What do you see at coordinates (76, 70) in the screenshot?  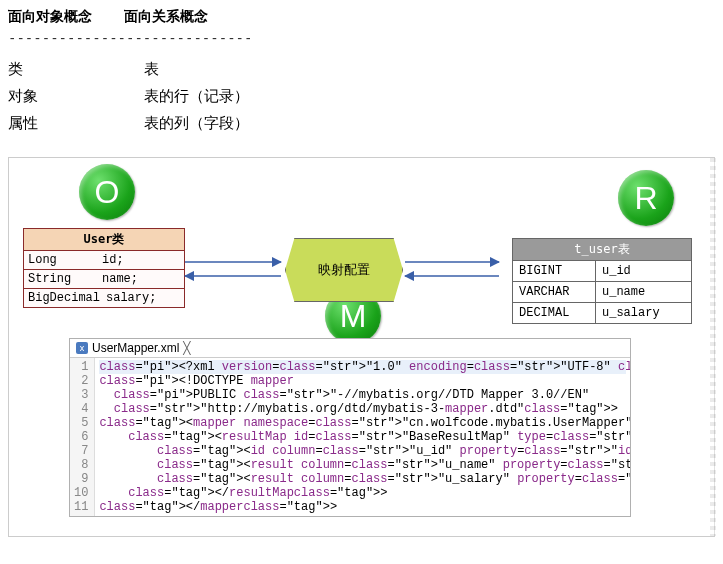 I see `mapping-oo: 类` at bounding box center [76, 70].